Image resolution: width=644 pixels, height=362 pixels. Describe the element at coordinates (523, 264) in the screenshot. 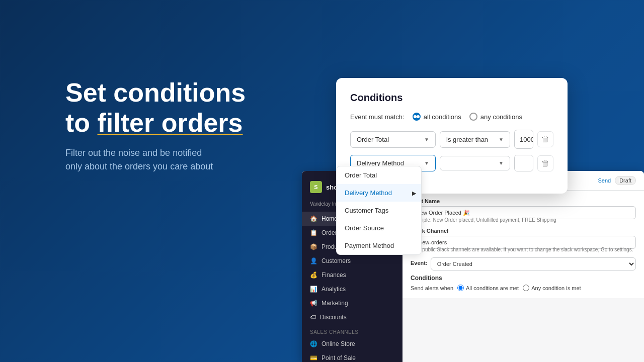

I see `event-row: Event: Order Created` at that location.